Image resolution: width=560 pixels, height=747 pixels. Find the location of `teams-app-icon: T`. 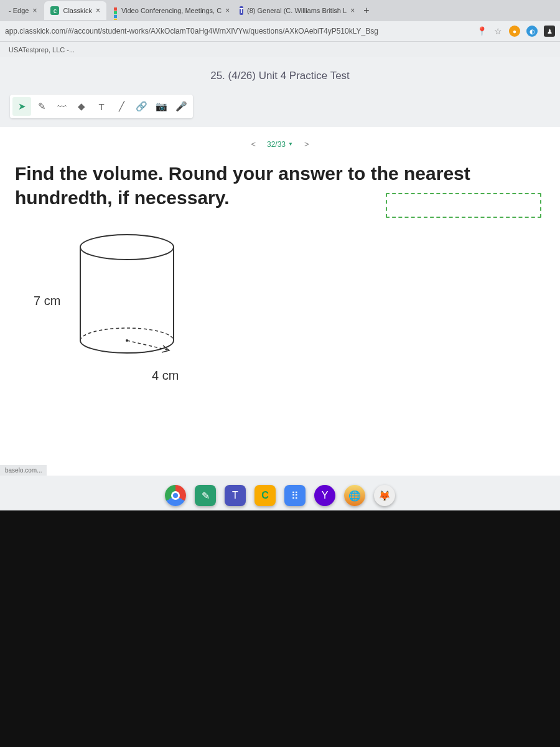

teams-app-icon: T is located at coordinates (235, 496).